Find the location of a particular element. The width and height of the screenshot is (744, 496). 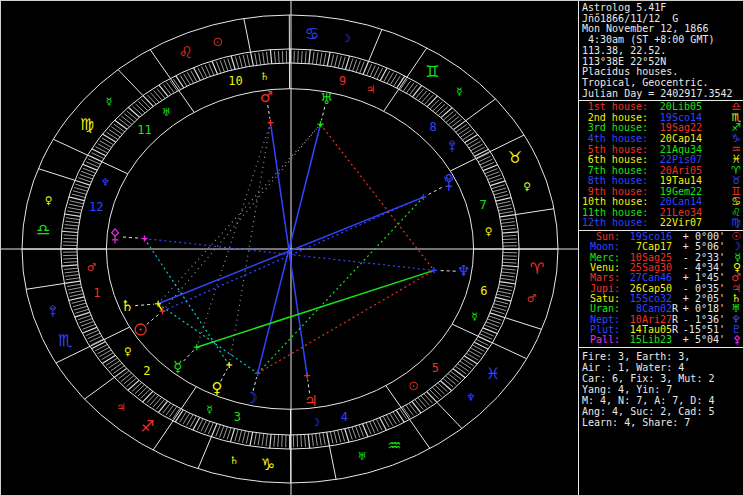

sign-ruler-glyph-mars: ♂ is located at coordinates (532, 298).